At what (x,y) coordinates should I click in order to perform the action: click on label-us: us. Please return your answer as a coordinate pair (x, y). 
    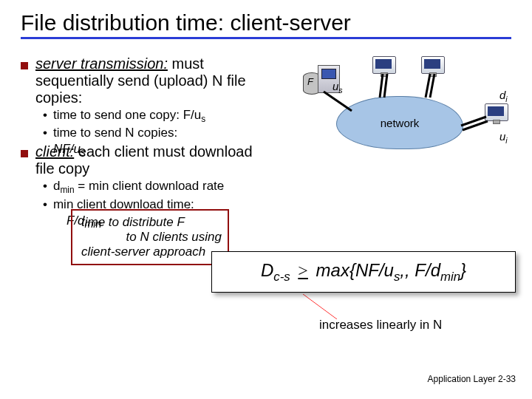
    Looking at the image, I should click on (338, 87).